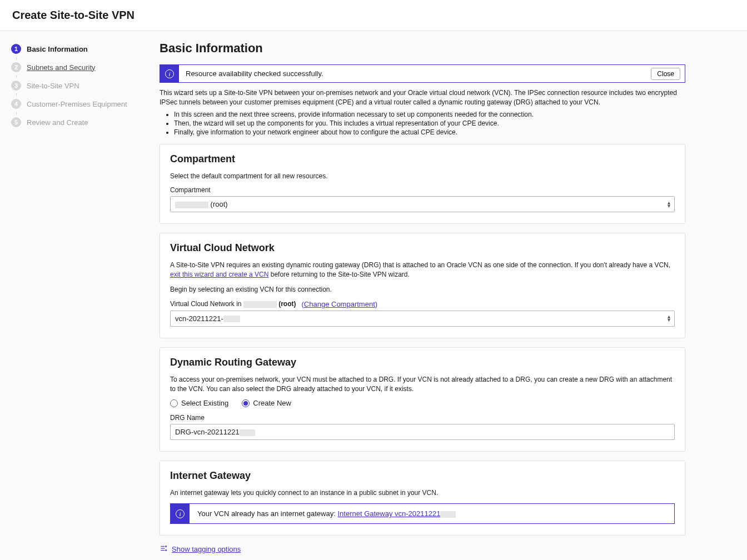 This screenshot has height=560, width=747. I want to click on page-header: Create Site-to-Site VPN, so click(374, 16).